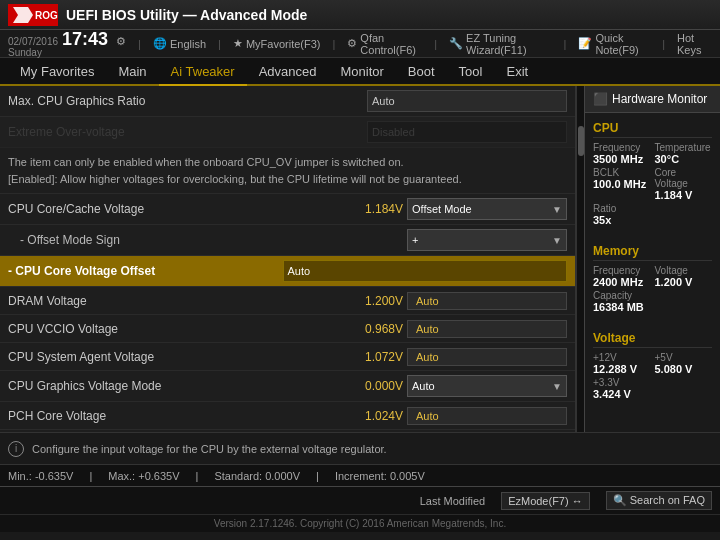 This screenshot has height=540, width=720. Describe the element at coordinates (622, 148) in the screenshot. I see `cpu-freq-label: Frequency` at that location.